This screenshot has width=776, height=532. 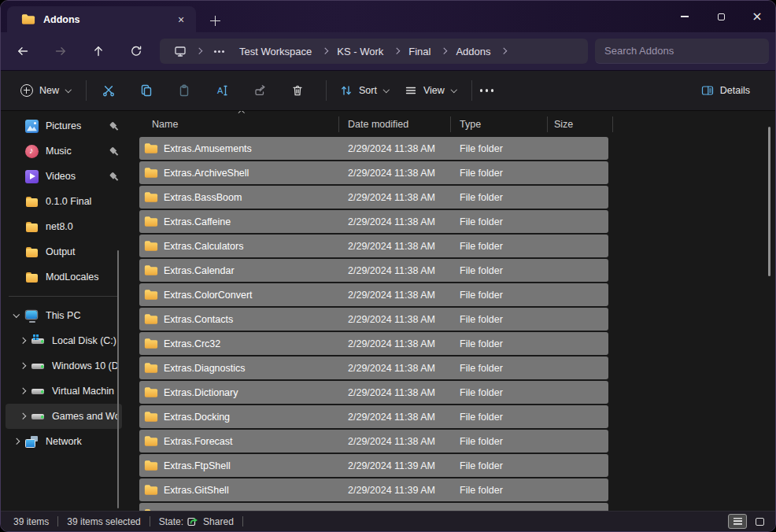 I want to click on back-button, so click(x=23, y=51).